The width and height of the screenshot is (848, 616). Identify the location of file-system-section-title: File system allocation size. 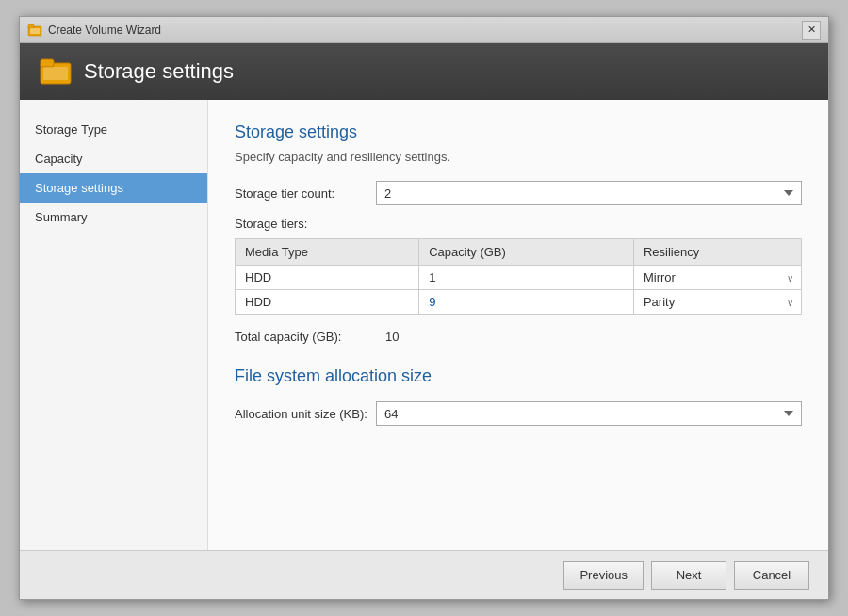
(518, 377).